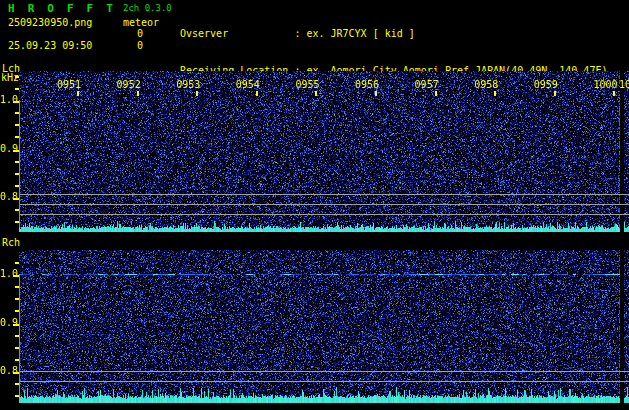  I want to click on lch-freq-label-0.9: 0.9, so click(8, 148).